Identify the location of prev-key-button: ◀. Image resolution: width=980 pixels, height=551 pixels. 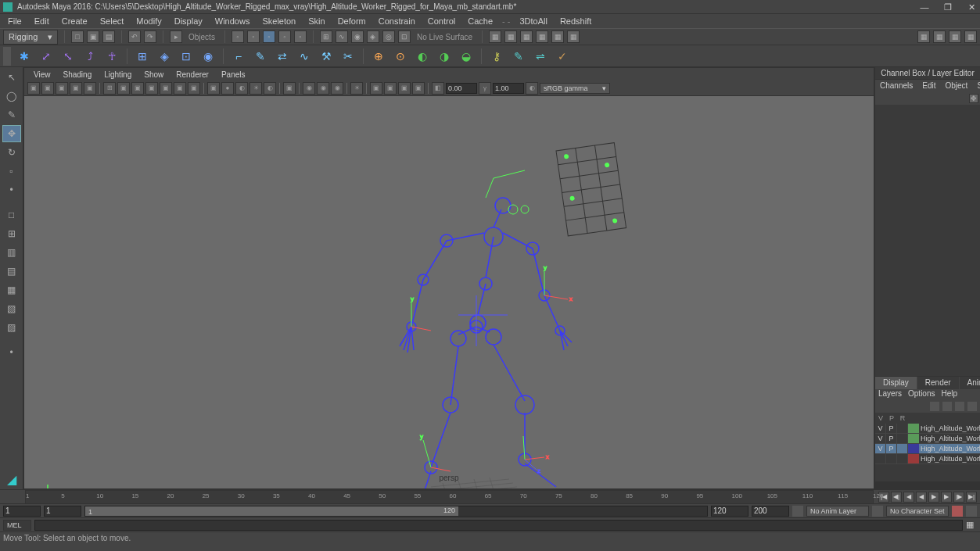
(909, 497).